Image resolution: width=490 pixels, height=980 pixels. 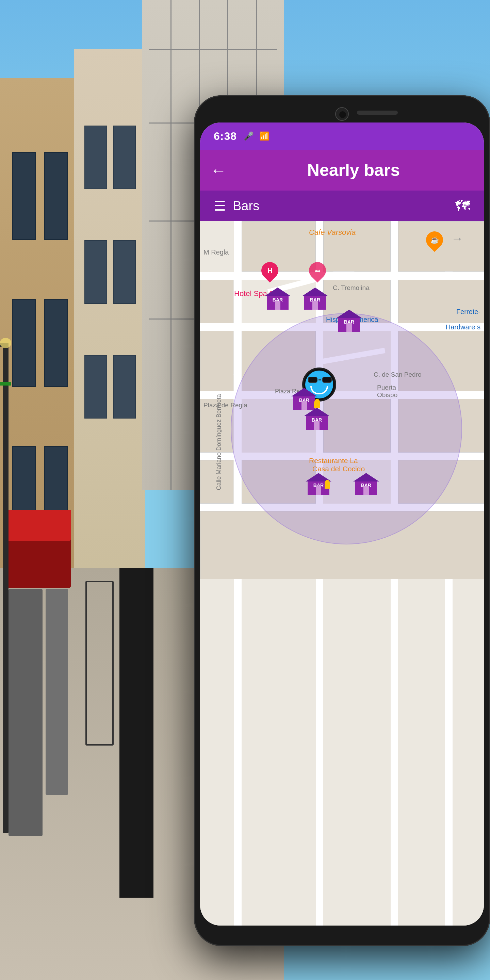 What do you see at coordinates (317, 403) in the screenshot?
I see `location-pin` at bounding box center [317, 403].